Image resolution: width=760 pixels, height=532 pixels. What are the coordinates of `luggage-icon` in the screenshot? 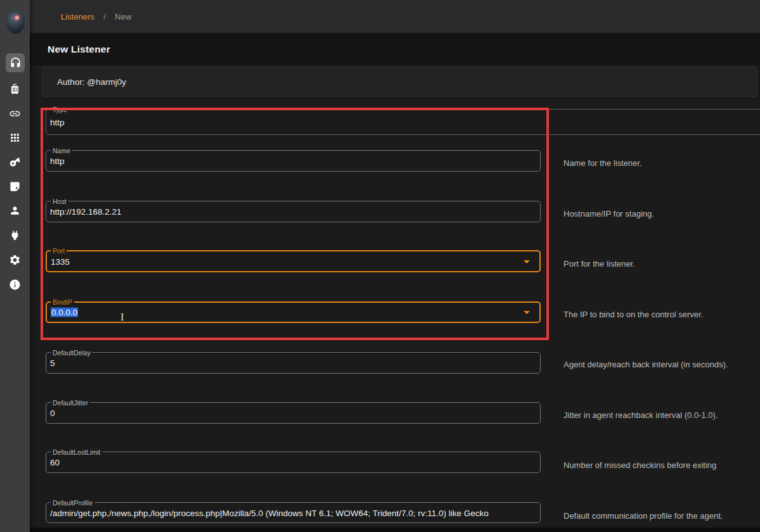 It's located at (15, 89).